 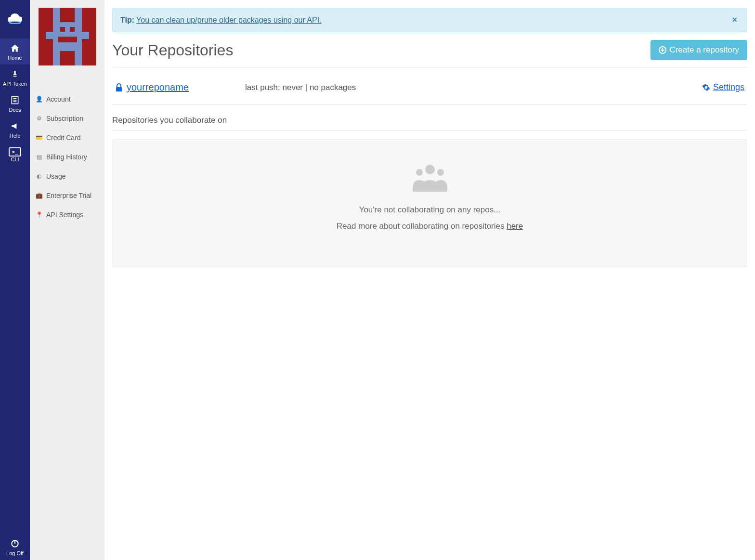 What do you see at coordinates (180, 88) in the screenshot?
I see `repo-link: yourreponame` at bounding box center [180, 88].